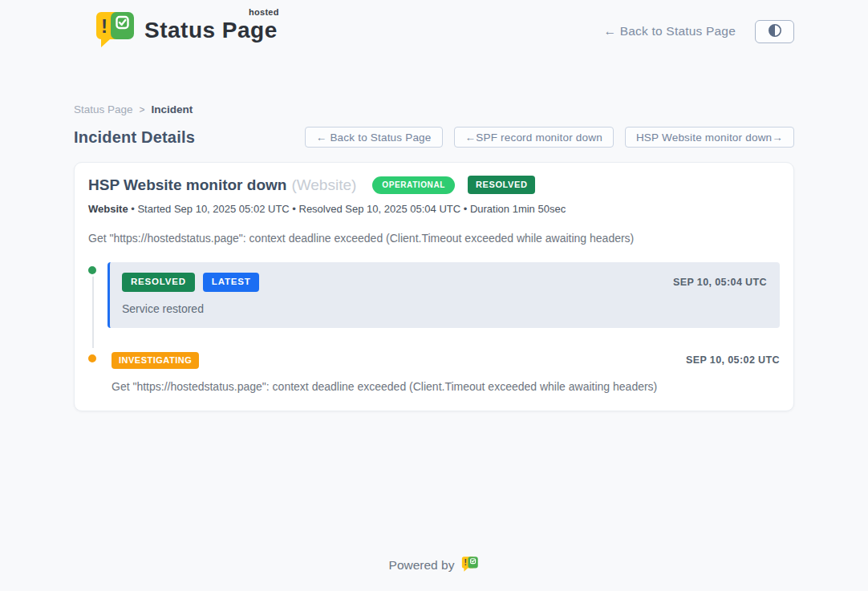 The image size is (868, 591). What do you see at coordinates (720, 282) in the screenshot?
I see `timeline-timestamp: SEP 10, 05:04 UTC` at bounding box center [720, 282].